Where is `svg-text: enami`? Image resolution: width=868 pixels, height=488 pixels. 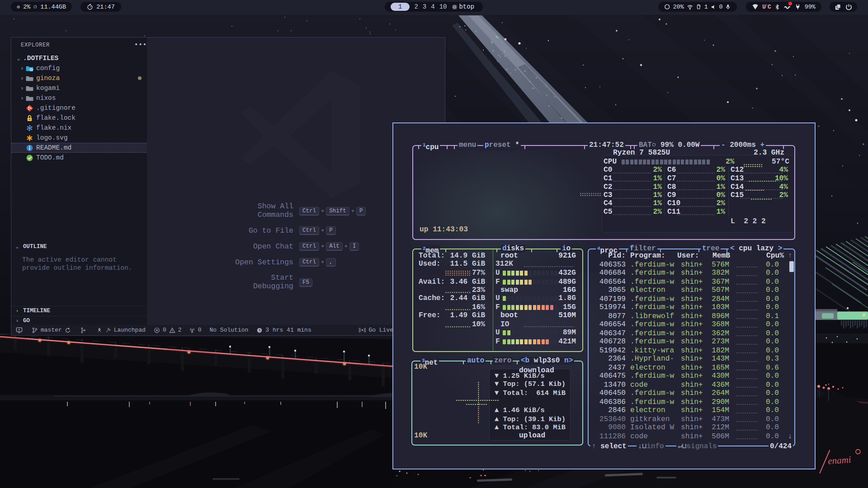 svg-text: enami is located at coordinates (839, 460).